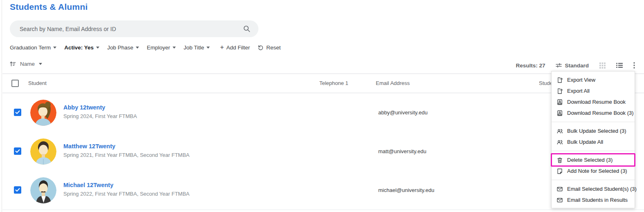 Image resolution: width=644 pixels, height=212 pixels. I want to click on table-header-top-border, so click(323, 74).